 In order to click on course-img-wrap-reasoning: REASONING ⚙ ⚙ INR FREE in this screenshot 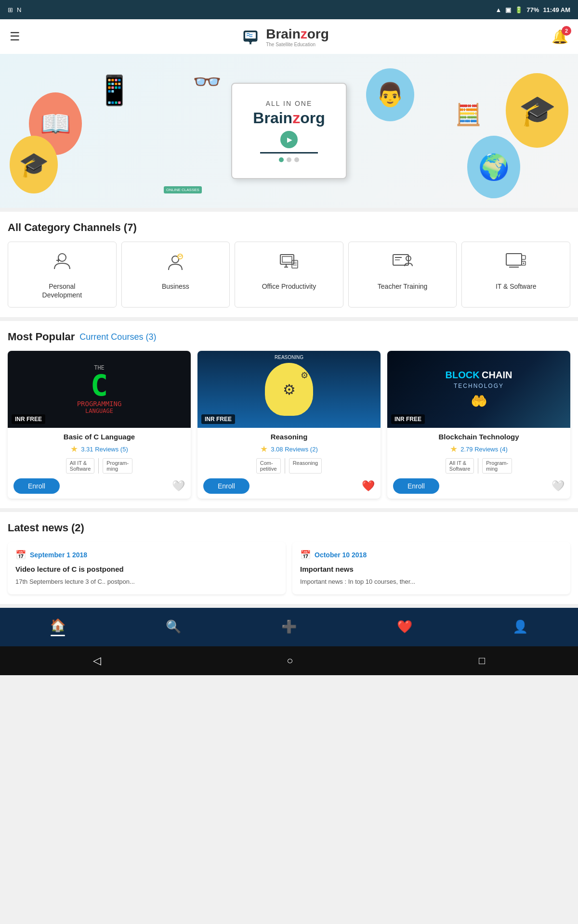, I will do `click(289, 389)`.